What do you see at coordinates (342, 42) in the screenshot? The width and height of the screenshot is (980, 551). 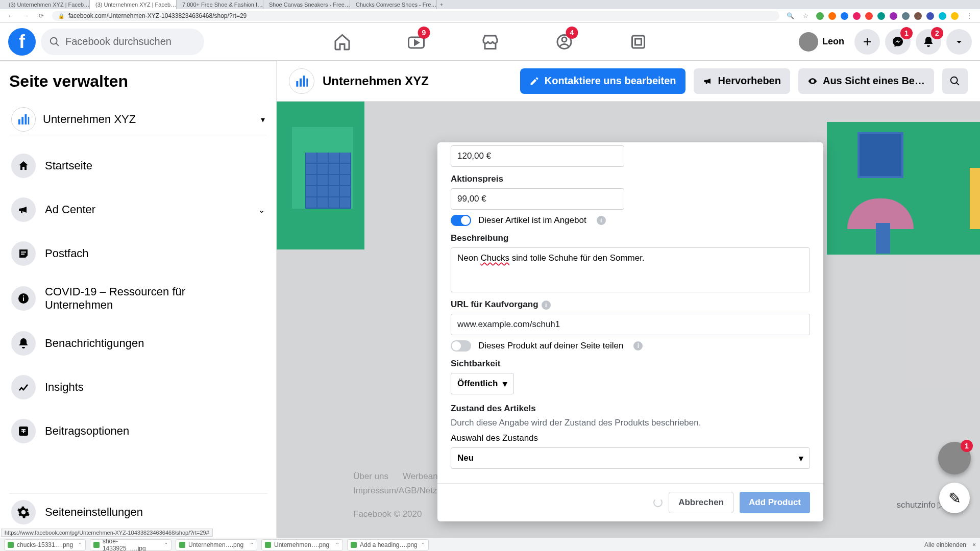 I see `nav-home` at bounding box center [342, 42].